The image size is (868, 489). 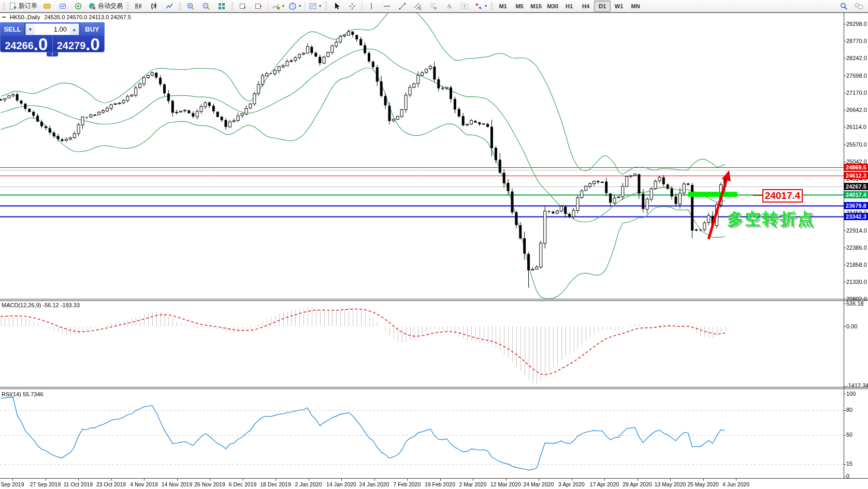 I want to click on callout-connector, so click(x=758, y=195).